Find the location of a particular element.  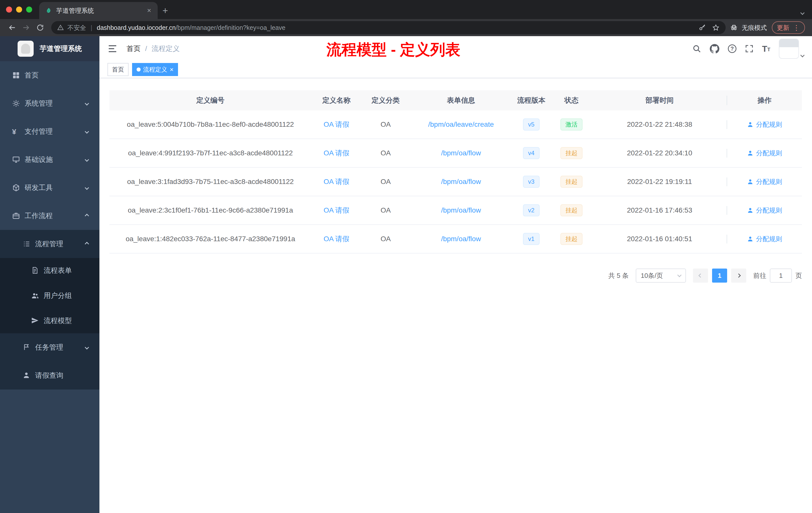

macos-traffic-lights is located at coordinates (19, 9).